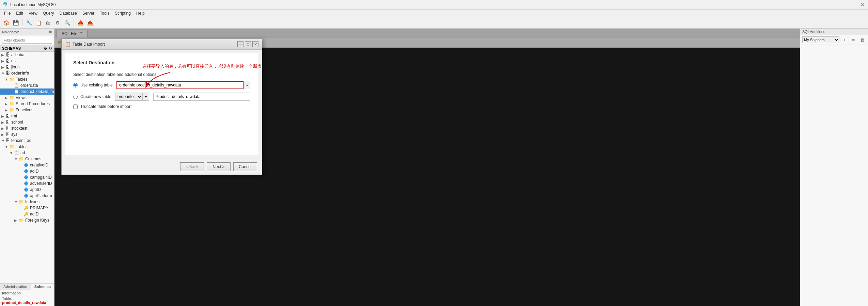 The height and width of the screenshot is (306, 868). I want to click on schemas-gear-icon: ⚙, so click(46, 48).